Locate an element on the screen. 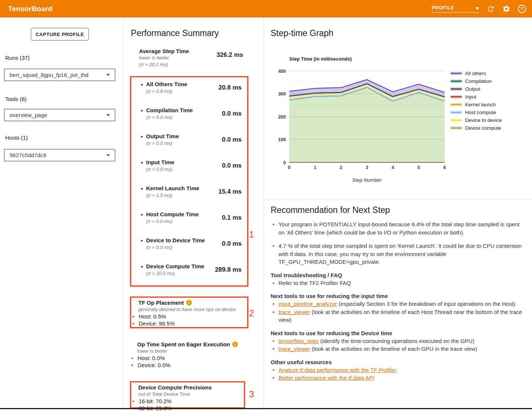 This screenshot has width=532, height=411. metric-value: 0.1 ms is located at coordinates (235, 226).